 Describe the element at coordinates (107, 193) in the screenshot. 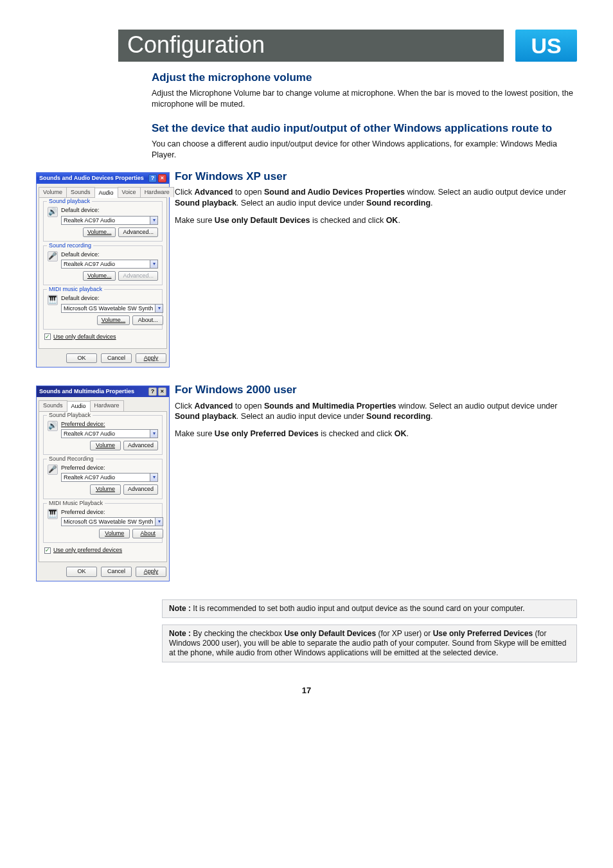

I see `xp-tab-audio: Audio` at that location.